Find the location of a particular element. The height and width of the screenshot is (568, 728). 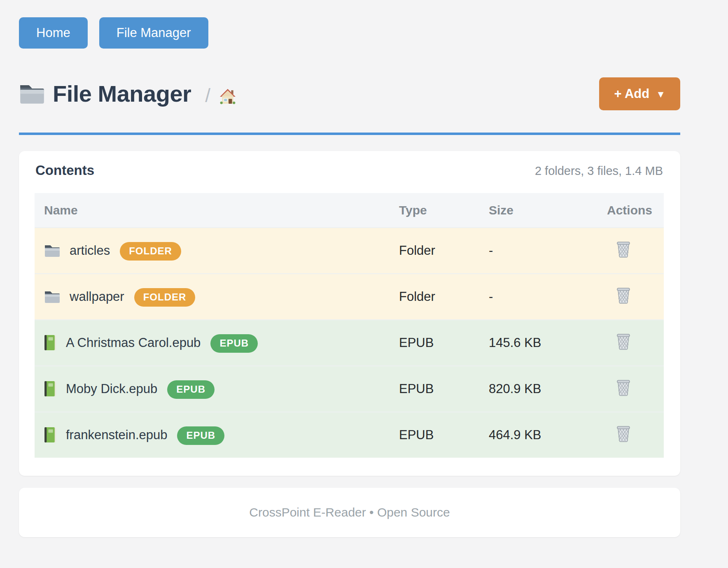

column-header-size: Size is located at coordinates (541, 210).